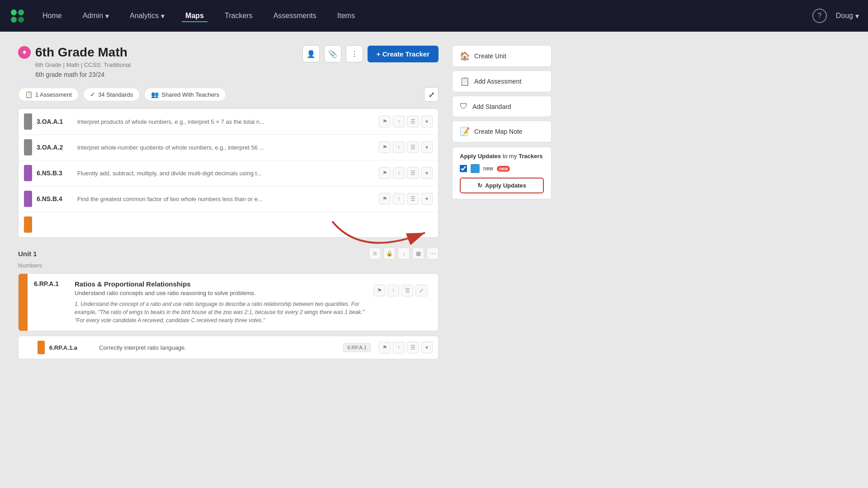  Describe the element at coordinates (228, 302) in the screenshot. I see `expanded-standard-card: 6.RP.A.1 Ratios & Proportional Relations…` at that location.